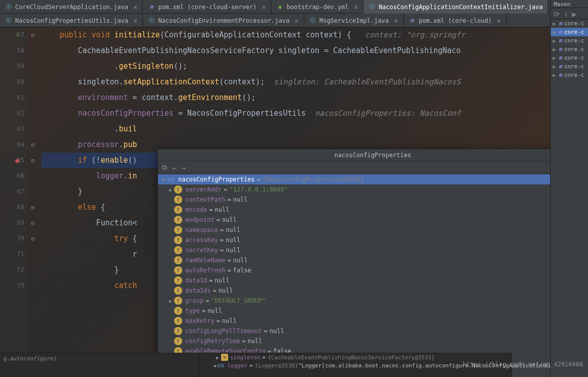 This screenshot has width=588, height=377. What do you see at coordinates (354, 240) in the screenshot?
I see `tree-field-row: faccessKey=null` at bounding box center [354, 240].